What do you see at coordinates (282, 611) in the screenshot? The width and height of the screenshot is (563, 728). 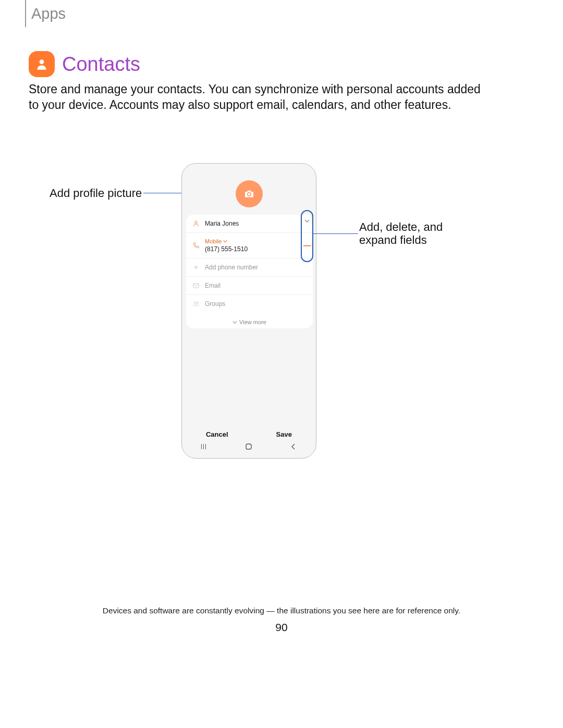 I see `footer-caption: Devices and software are constantly evol…` at bounding box center [282, 611].